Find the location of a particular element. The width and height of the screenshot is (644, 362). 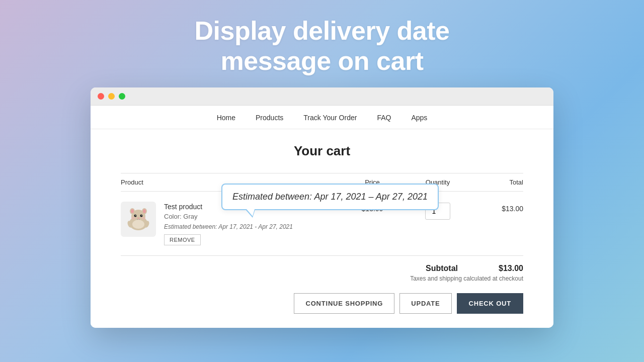

product-image-svg is located at coordinates (138, 219).